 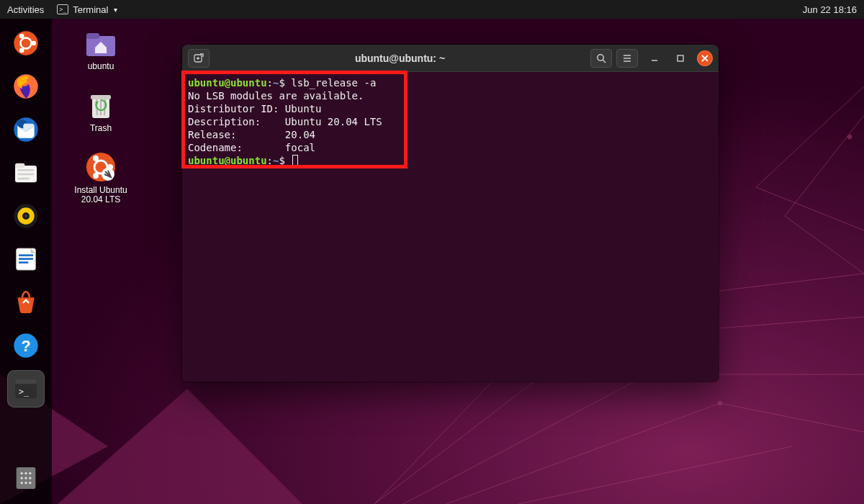 What do you see at coordinates (26, 43) in the screenshot?
I see `dock-ubuntu-logo` at bounding box center [26, 43].